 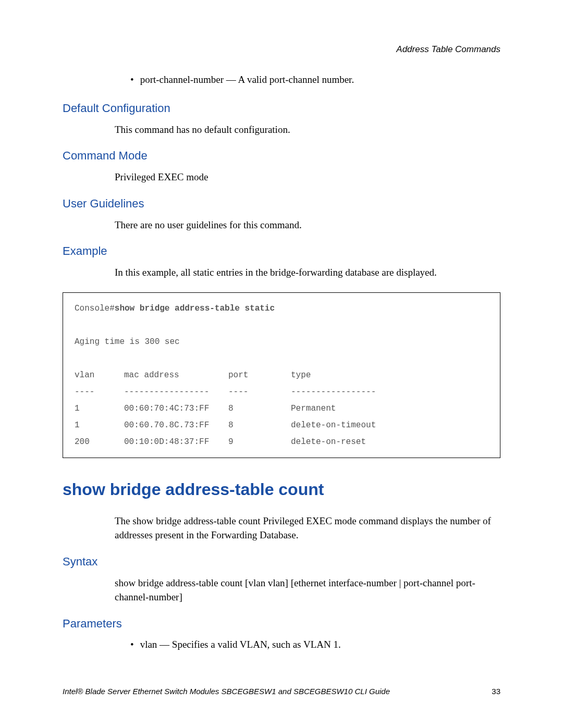 What do you see at coordinates (308, 590) in the screenshot?
I see `body-syntax: show bridge address-table count [vlan vl…` at bounding box center [308, 590].